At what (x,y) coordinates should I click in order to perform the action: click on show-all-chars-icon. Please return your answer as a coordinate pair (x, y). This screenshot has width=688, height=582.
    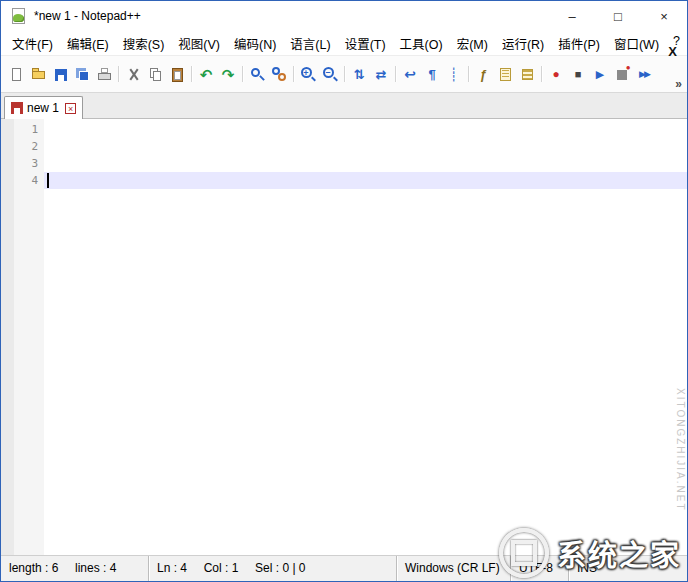
    Looking at the image, I should click on (432, 74).